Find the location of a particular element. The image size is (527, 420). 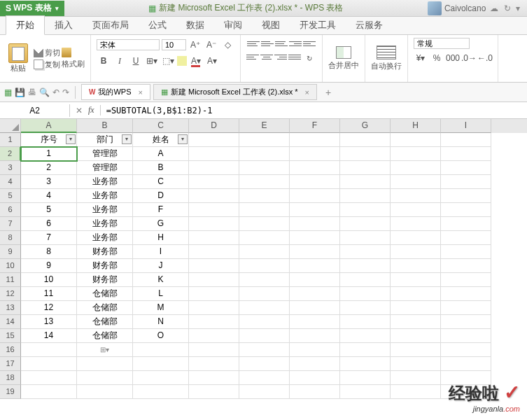

chevron-down-icon: ▾ is located at coordinates (518, 8).